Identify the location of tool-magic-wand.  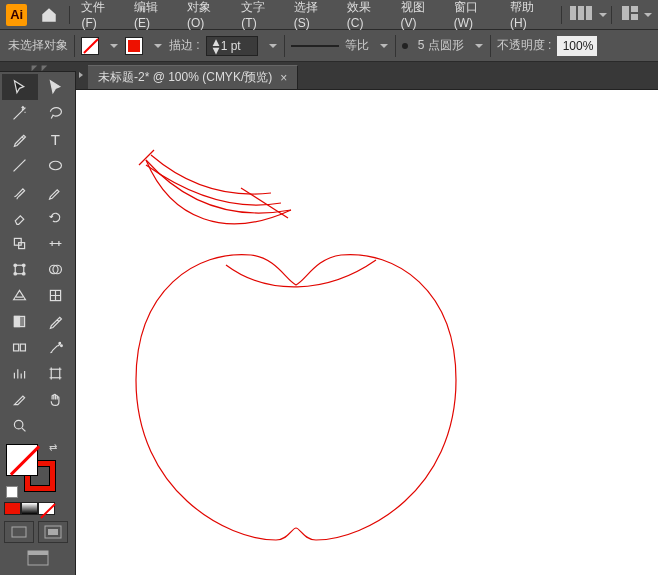
(20, 113).